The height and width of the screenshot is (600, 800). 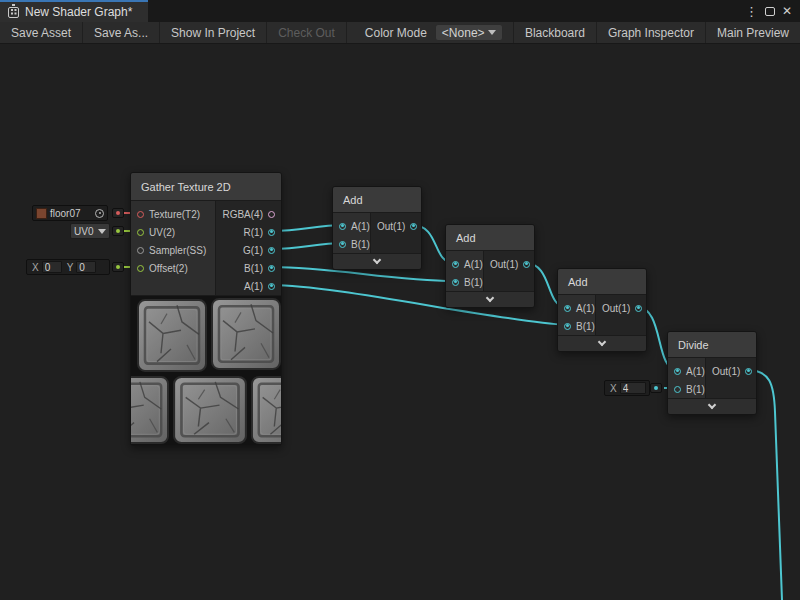 What do you see at coordinates (206, 309) in the screenshot?
I see `node-gather-texture-2d: Gather Texture 2D Texture(T2) UV(2) Samp…` at bounding box center [206, 309].